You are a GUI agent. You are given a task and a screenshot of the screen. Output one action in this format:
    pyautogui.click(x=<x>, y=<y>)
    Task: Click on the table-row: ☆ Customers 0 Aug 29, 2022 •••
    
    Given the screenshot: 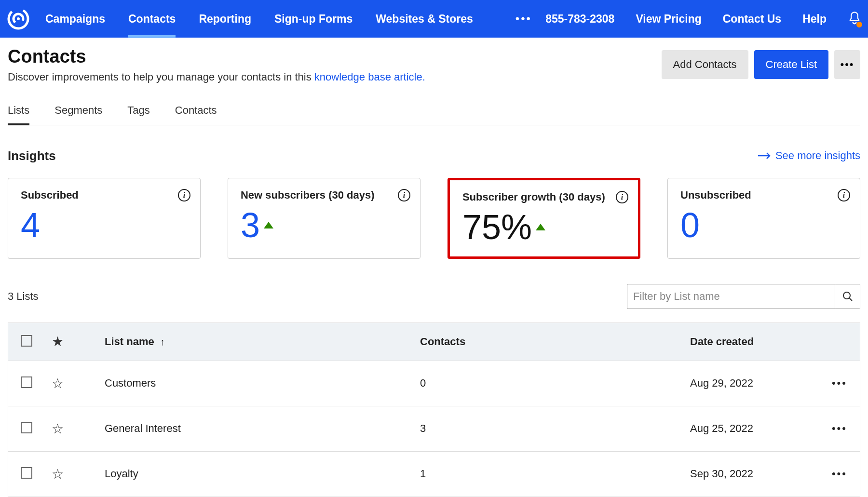 What is the action you would take?
    pyautogui.click(x=434, y=383)
    